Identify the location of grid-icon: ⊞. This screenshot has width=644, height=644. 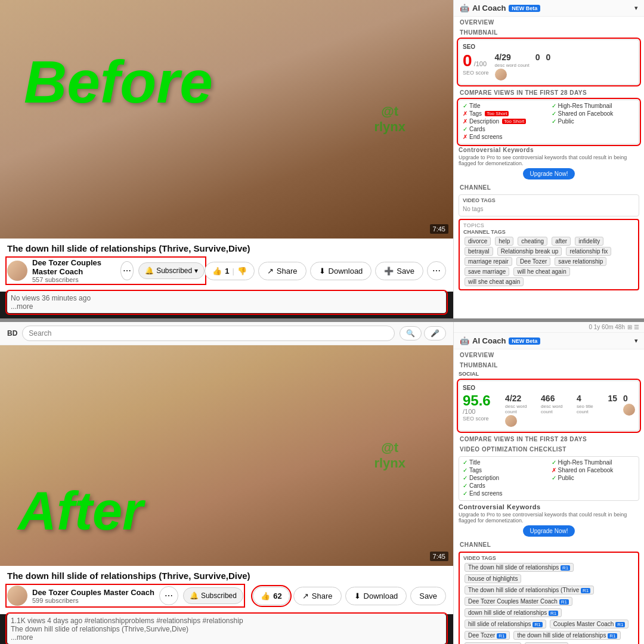
(630, 327).